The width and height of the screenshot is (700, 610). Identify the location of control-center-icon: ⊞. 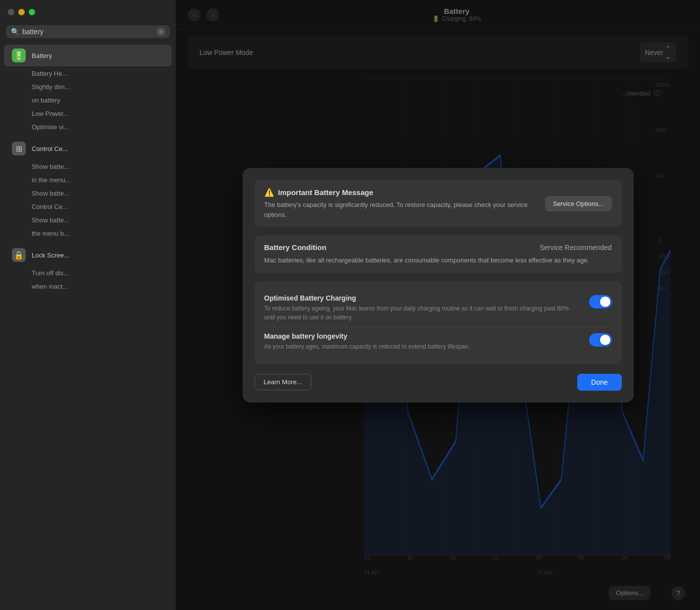
(19, 149).